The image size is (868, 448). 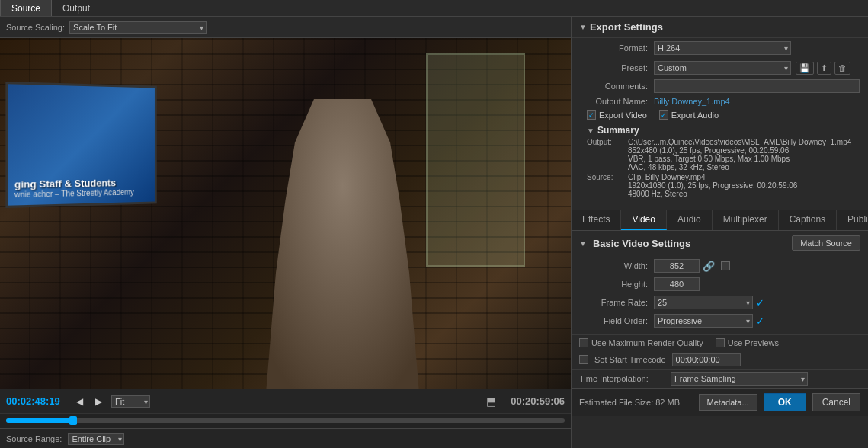 What do you see at coordinates (285, 27) in the screenshot?
I see `source-scaling-bar: Source Scaling: Scale To Fit Scale To Fi…` at bounding box center [285, 27].